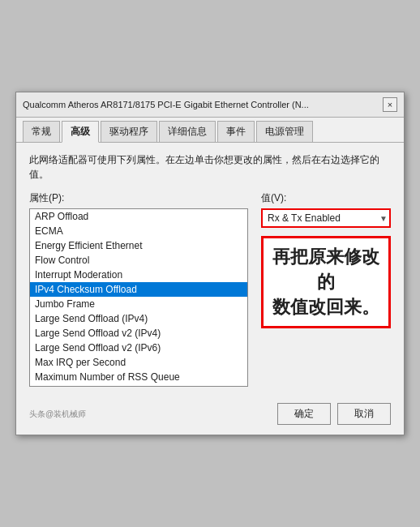 This screenshot has width=420, height=527. I want to click on annotation-box: 再把原来修改的 数值改回来。, so click(326, 282).